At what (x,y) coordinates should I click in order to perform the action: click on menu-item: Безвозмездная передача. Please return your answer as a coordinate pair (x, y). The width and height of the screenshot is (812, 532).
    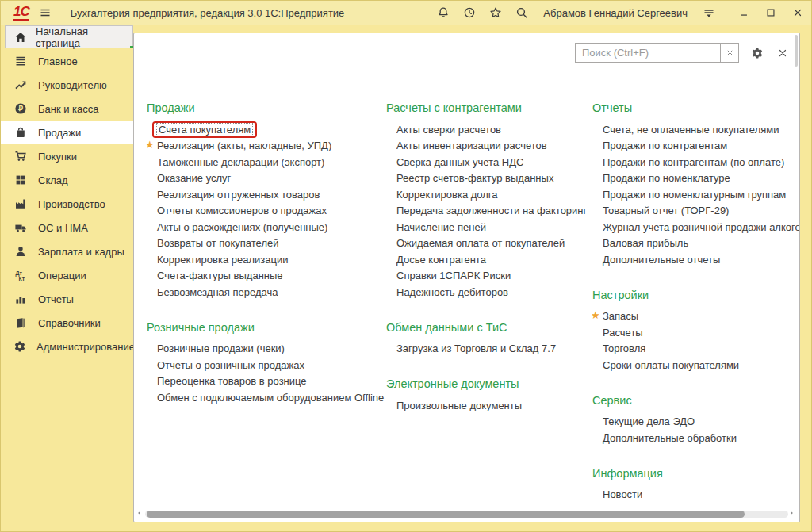
    Looking at the image, I should click on (262, 292).